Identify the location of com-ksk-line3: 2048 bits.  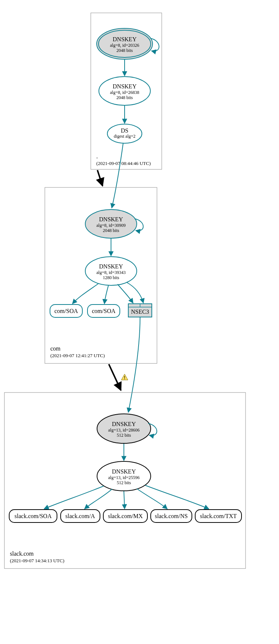
(111, 230).